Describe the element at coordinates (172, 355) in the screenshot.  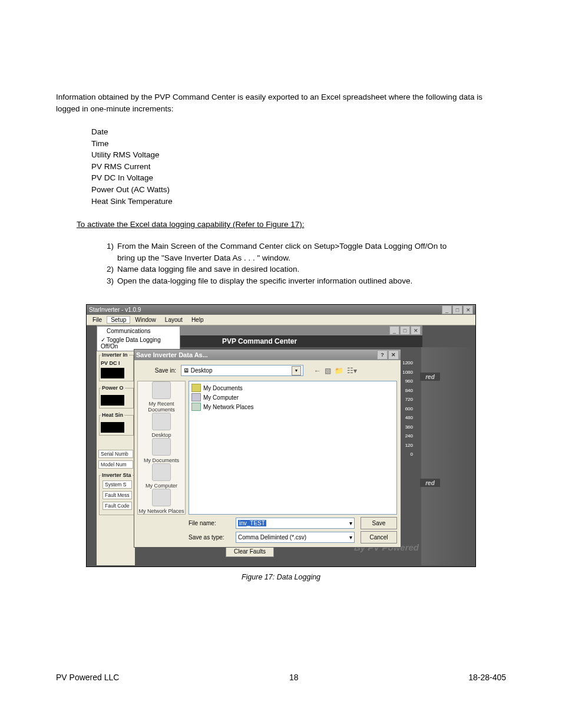
I see `dialog-title: Save Inverter Data As...` at that location.